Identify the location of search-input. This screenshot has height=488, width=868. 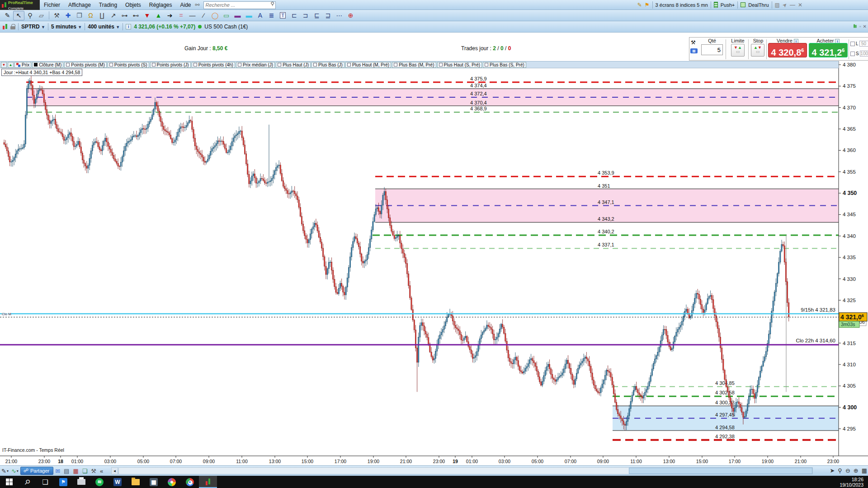
(240, 5).